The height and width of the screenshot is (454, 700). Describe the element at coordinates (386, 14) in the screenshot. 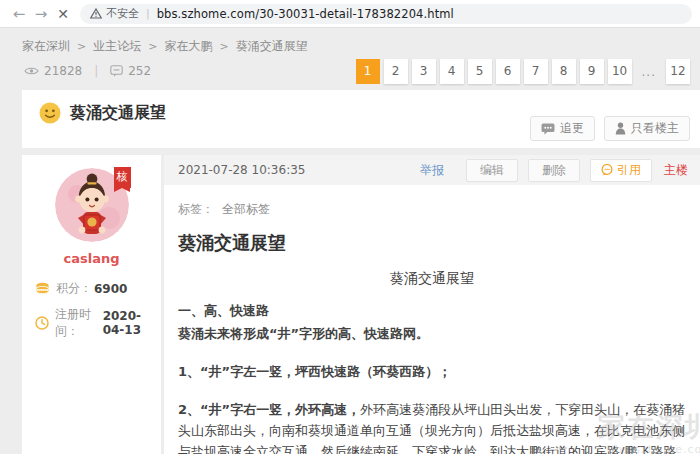

I see `address-bar: 不安全 | bbs.szhome.com/30-30031-detail-178…` at that location.